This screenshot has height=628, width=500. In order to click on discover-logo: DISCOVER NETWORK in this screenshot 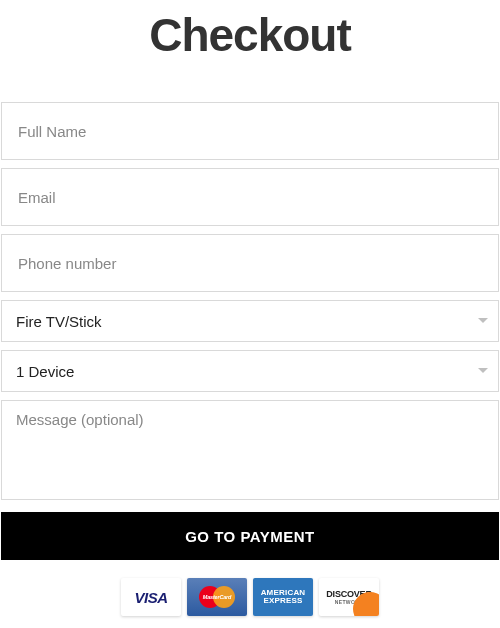, I will do `click(349, 597)`.